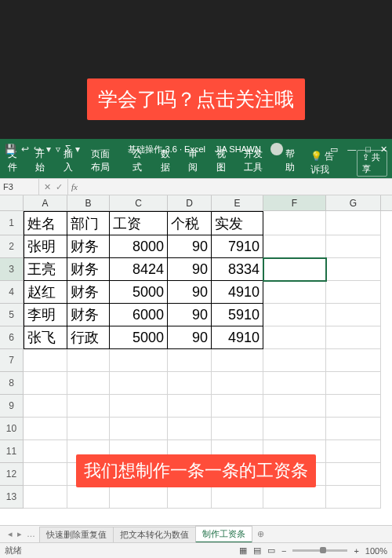 Image resolution: width=392 pixels, height=558 pixels. I want to click on filter-icon: ▿, so click(58, 149).